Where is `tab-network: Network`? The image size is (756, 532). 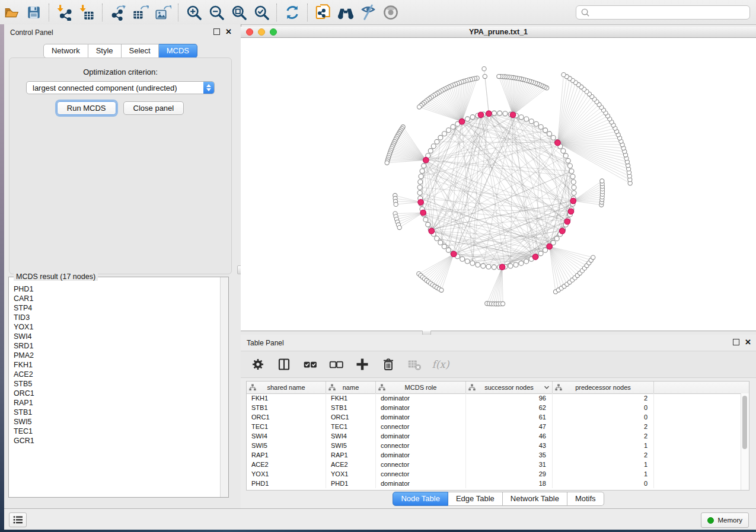
tab-network: Network is located at coordinates (66, 51).